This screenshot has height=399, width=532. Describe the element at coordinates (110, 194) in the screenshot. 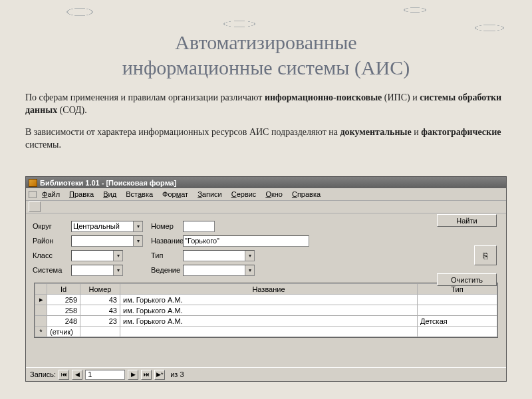

I see `menu-view: Вид` at that location.